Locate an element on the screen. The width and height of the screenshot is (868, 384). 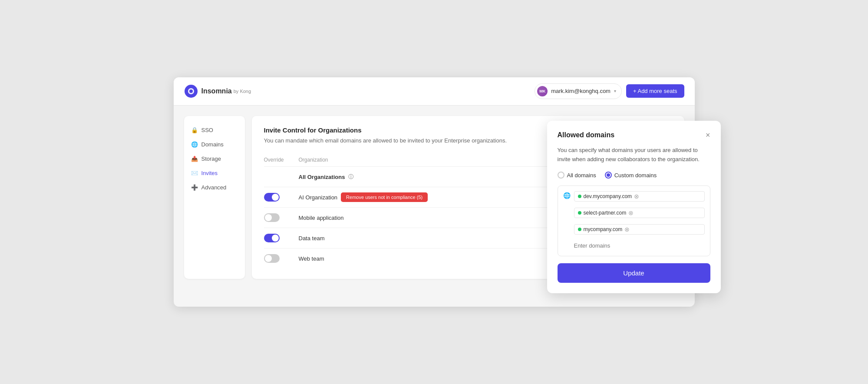
allowed-domains-header: Allowed domains × is located at coordinates (634, 135).